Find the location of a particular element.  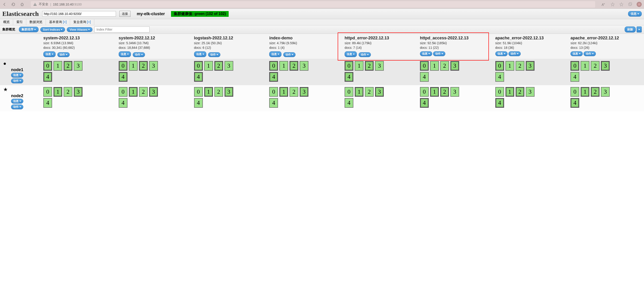

profile-avatar is located at coordinates (639, 4).